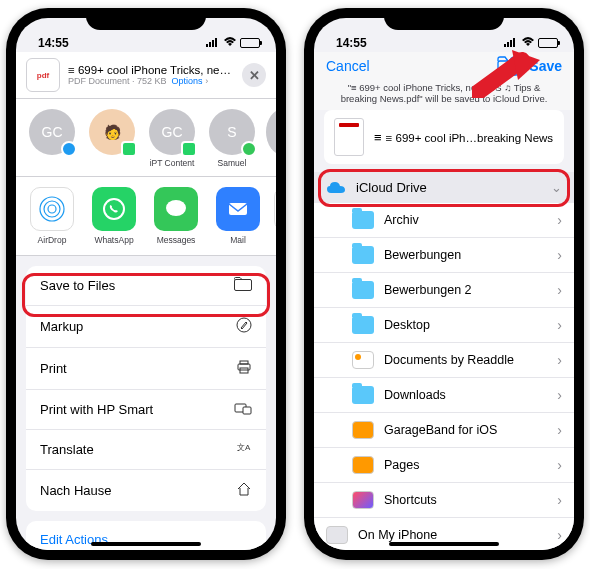  What do you see at coordinates (146, 369) in the screenshot?
I see `action-print: Print` at bounding box center [146, 369].